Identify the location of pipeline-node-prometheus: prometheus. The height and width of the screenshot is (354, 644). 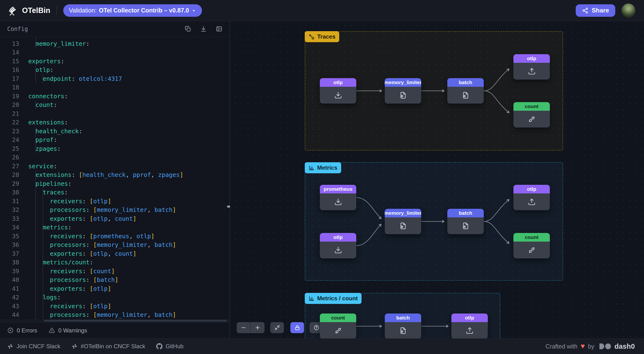
(338, 198).